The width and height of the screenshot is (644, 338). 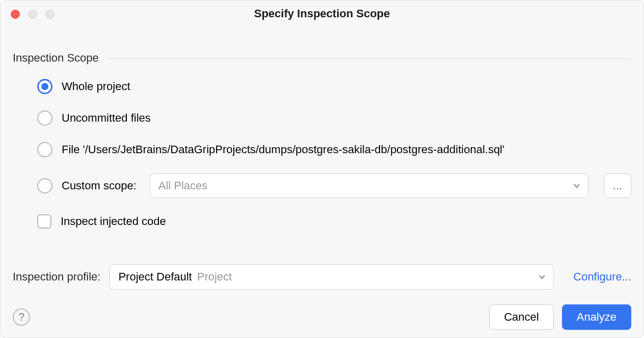 I want to click on configure-link: Configure..., so click(x=602, y=277).